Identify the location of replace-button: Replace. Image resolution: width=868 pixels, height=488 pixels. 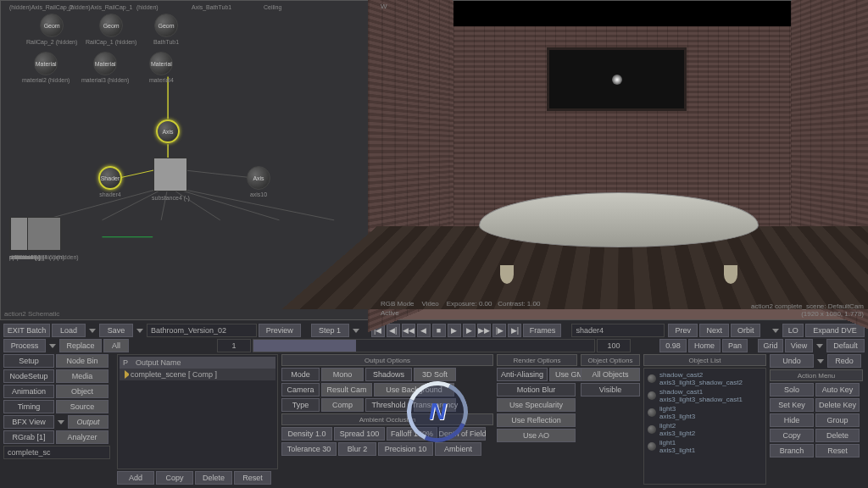
(81, 346).